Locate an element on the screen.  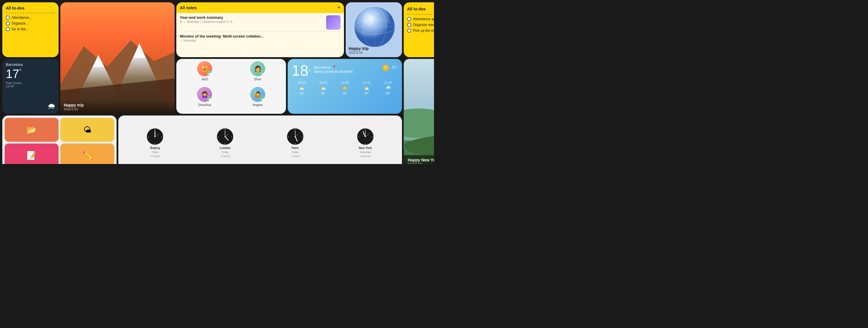
weather-temp: 17 is located at coordinates (12, 74).